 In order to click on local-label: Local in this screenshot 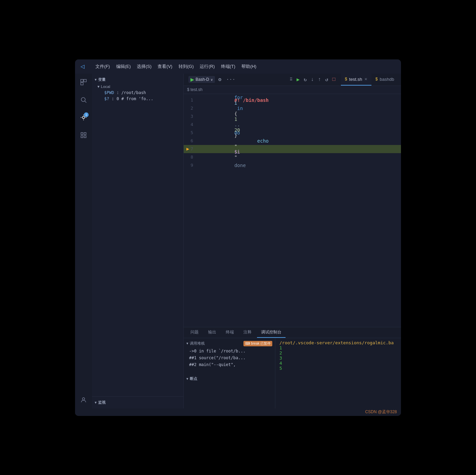, I will do `click(106, 87)`.